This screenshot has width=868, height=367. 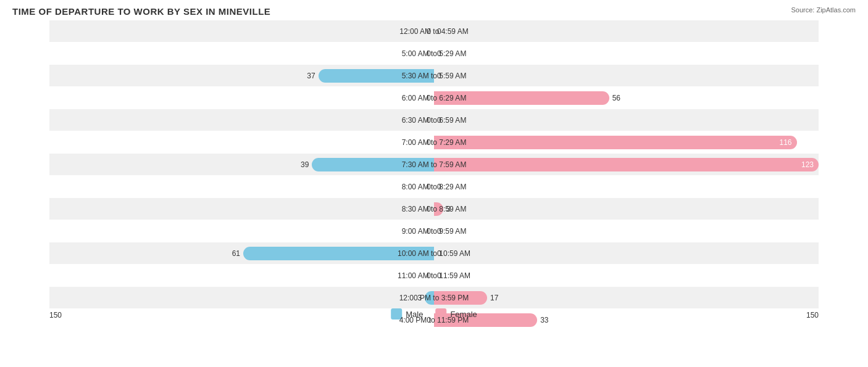 I want to click on female-area: 116, so click(x=626, y=142).